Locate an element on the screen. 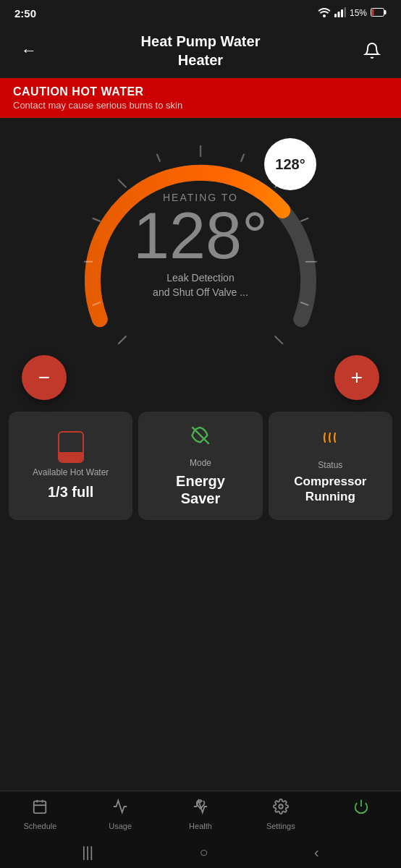 The image size is (401, 868). caution-subtitle: Contact may cause serious burns to skin is located at coordinates (200, 106).